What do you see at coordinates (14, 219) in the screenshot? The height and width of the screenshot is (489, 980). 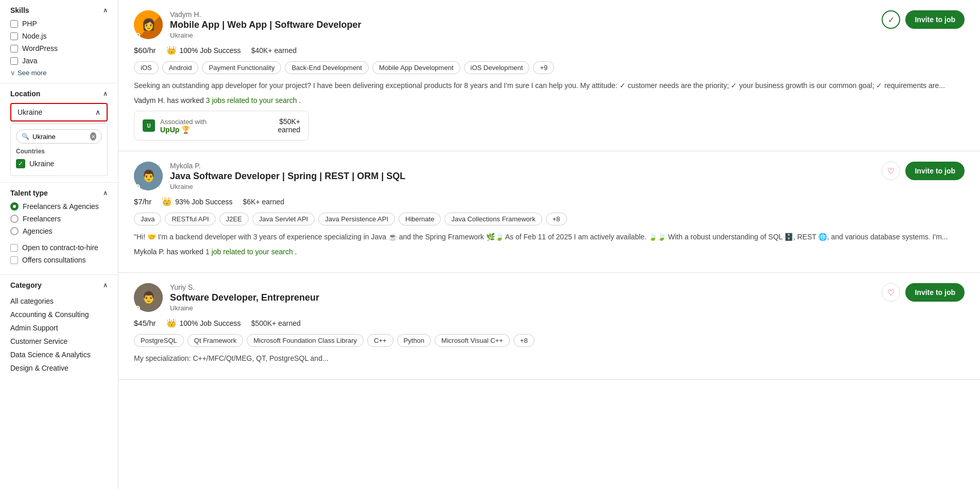 I see `radio-empty-icon` at bounding box center [14, 219].